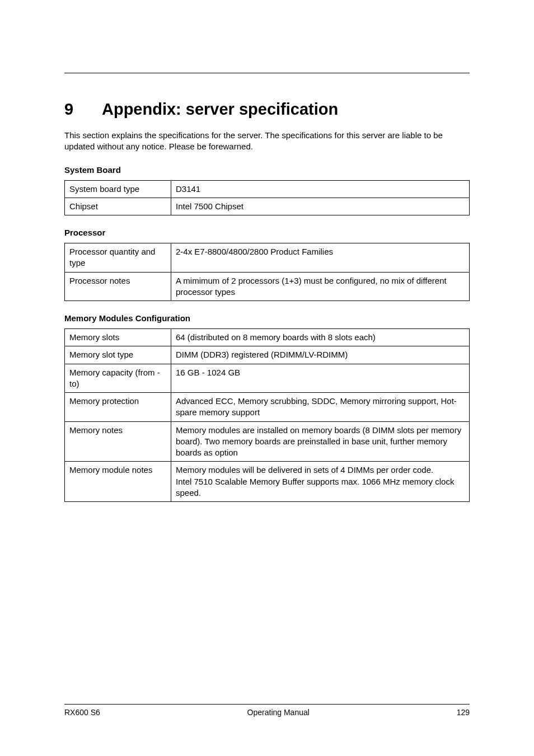  What do you see at coordinates (268, 355) in the screenshot?
I see `table-row: Memory slot type DIMM (DDR3) registered …` at bounding box center [268, 355].